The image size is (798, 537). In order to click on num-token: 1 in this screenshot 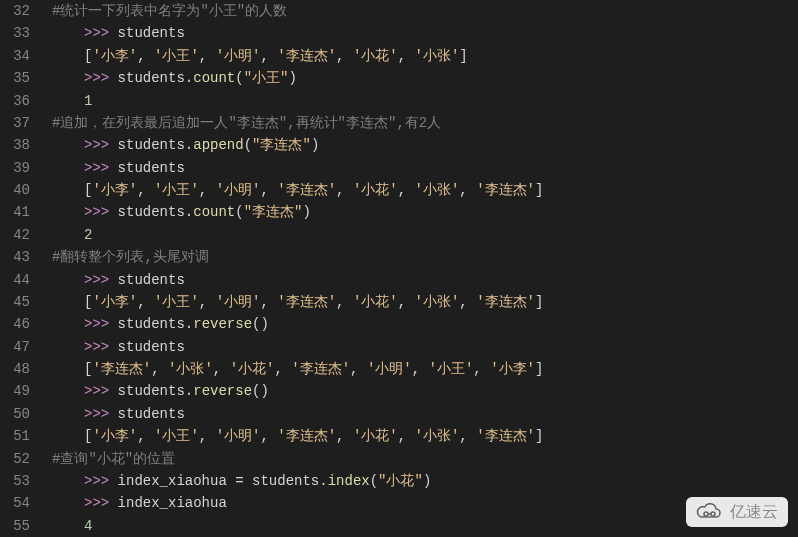, I will do `click(88, 101)`.